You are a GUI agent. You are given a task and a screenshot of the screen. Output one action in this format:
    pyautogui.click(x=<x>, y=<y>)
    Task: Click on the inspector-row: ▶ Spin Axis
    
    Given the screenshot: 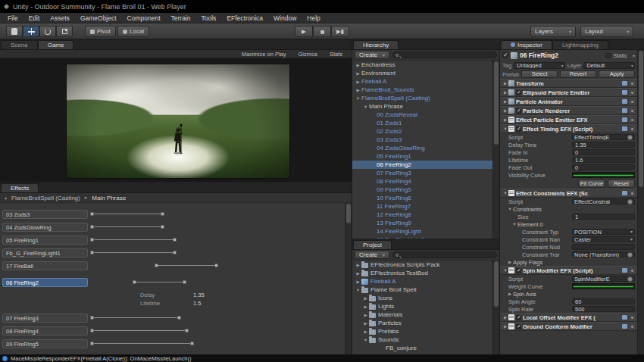 What is the action you would take?
    pyautogui.click(x=568, y=294)
    